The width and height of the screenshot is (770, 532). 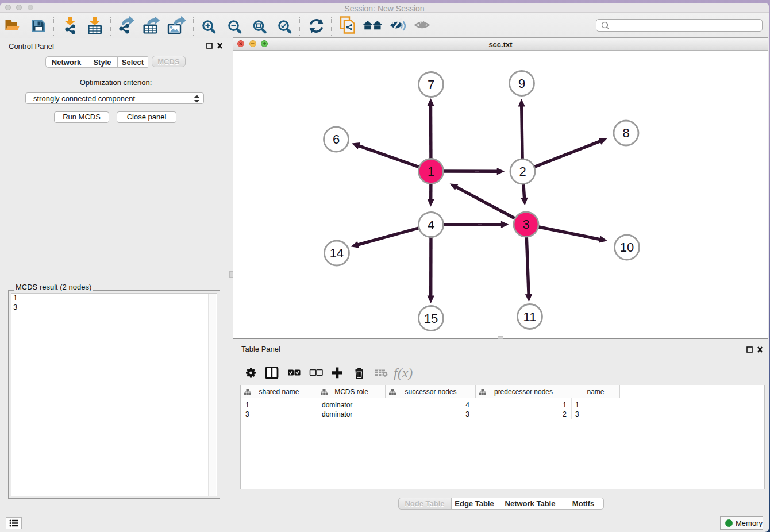 I want to click on svg-text: 1, so click(x=431, y=171).